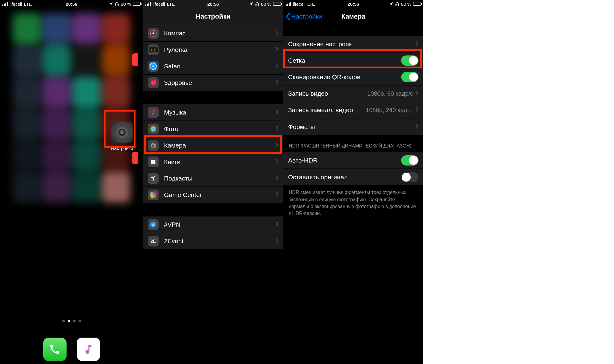 This screenshot has width=614, height=364. What do you see at coordinates (220, 195) in the screenshot?
I see `row-label: Game Center` at bounding box center [220, 195].